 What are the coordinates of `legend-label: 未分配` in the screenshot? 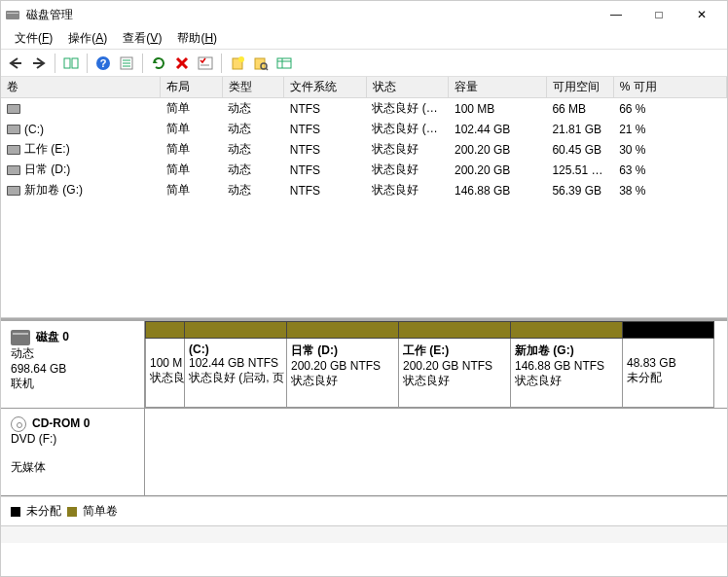 It's located at (44, 512).